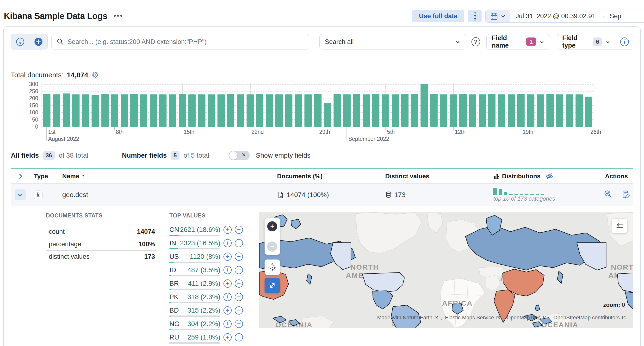 This screenshot has height=346, width=644. Describe the element at coordinates (518, 42) in the screenshot. I see `field-name-filter-button: Field name 1` at that location.